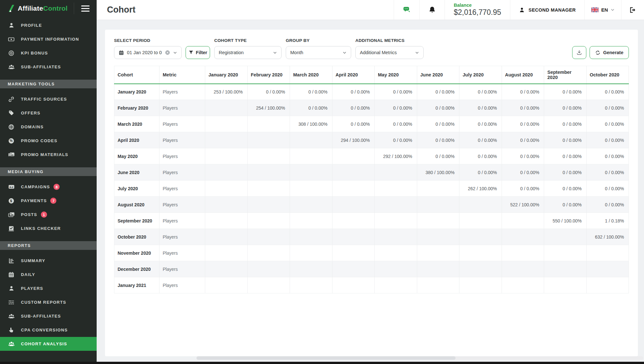 The image size is (644, 364). I want to click on sidebar-item-cpa-conversions: CPA CONVERSIONS, so click(48, 330).